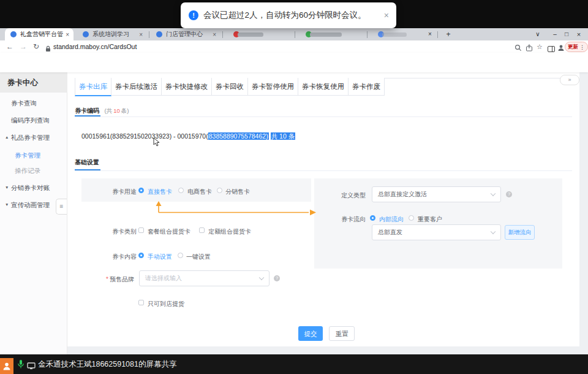 The image size is (588, 374). Describe the element at coordinates (102, 110) in the screenshot. I see `code-section-title: 券卡编码 (共10条)` at that location.